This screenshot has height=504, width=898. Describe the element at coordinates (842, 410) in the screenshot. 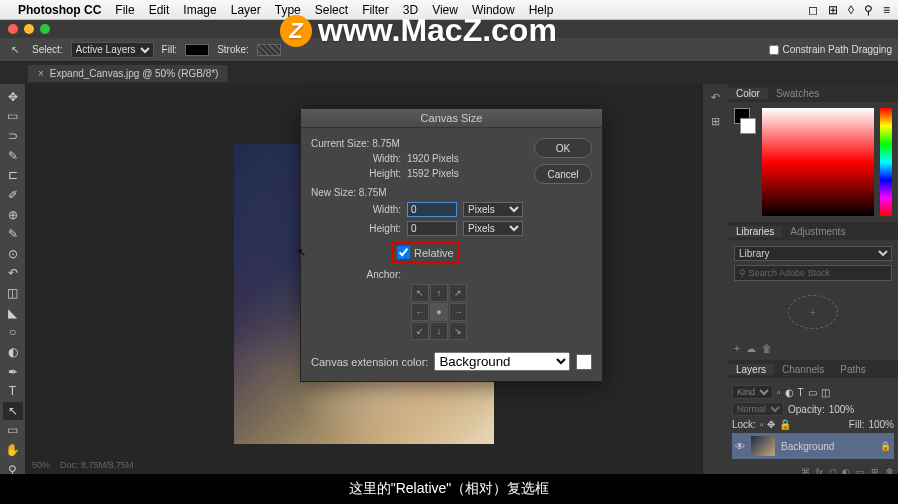

I see `opacity-value: 100%` at that location.